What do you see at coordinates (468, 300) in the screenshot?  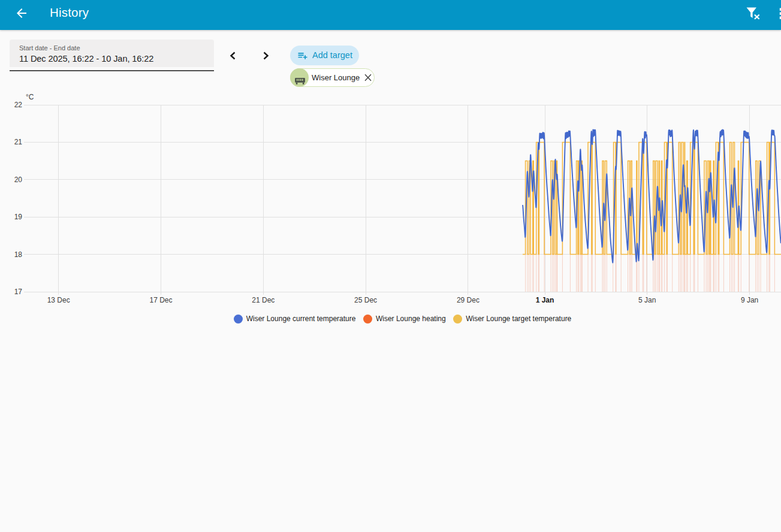 I see `svg-text: 29 Dec` at bounding box center [468, 300].